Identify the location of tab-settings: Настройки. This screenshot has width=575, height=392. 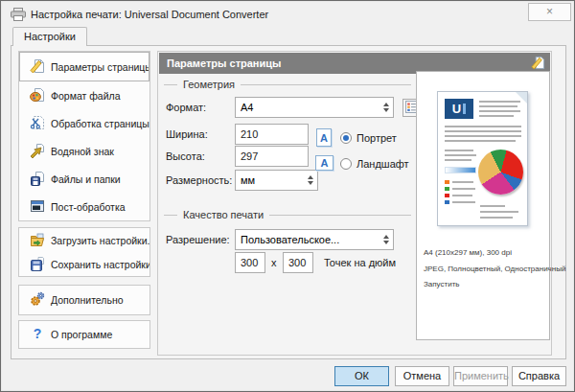
(50, 36).